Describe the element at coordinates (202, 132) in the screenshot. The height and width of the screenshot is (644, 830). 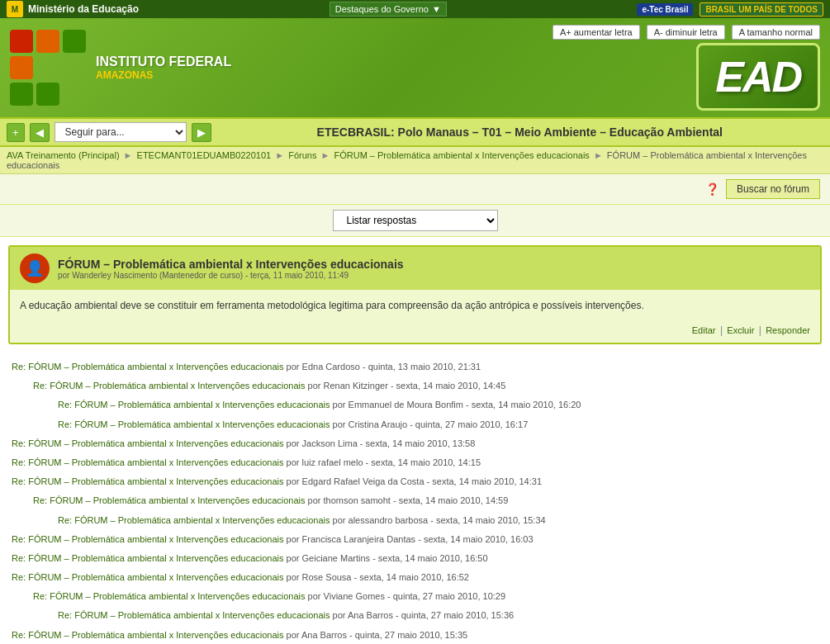
I see `nav-next-button: ▶` at that location.